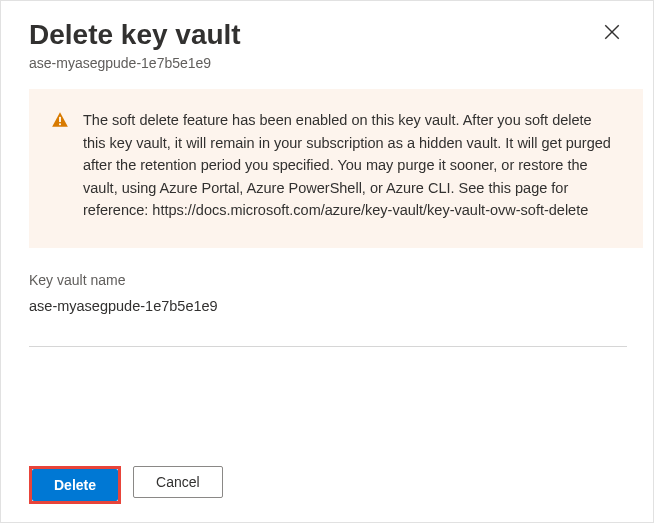 The height and width of the screenshot is (523, 654). Describe the element at coordinates (328, 280) in the screenshot. I see `field-label: Key vault name` at that location.